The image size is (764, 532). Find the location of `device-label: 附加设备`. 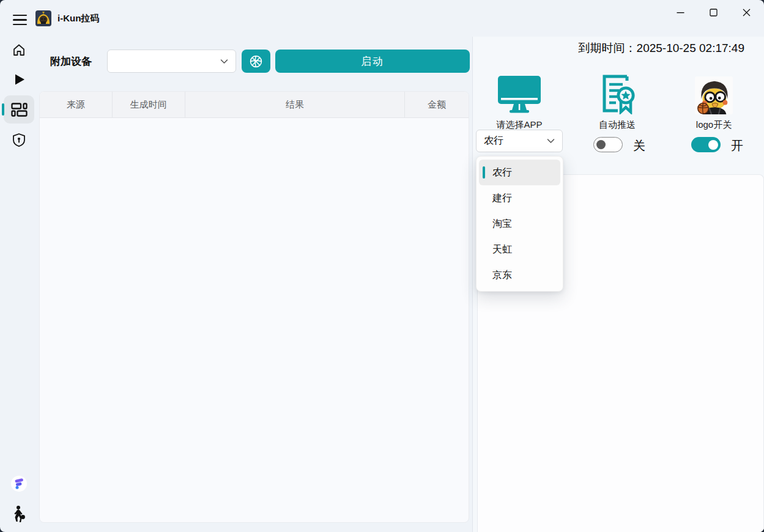

device-label: 附加设备 is located at coordinates (71, 61).